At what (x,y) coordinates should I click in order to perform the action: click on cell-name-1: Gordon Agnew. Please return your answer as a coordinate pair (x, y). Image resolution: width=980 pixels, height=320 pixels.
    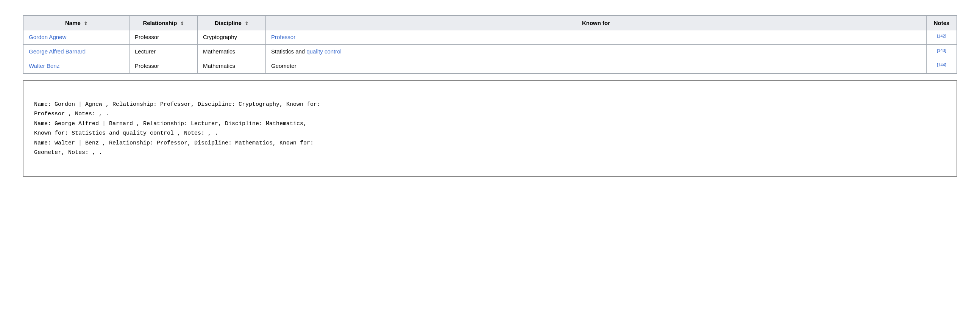
    Looking at the image, I should click on (76, 37).